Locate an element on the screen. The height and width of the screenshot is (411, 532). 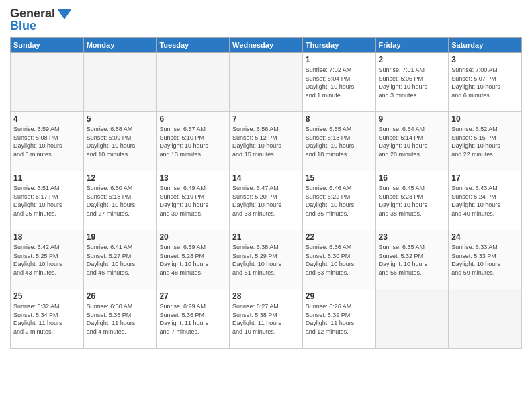
calendar-cell: 20Sunrise: 6:39 AMSunset: 5:28 PMDayligh… is located at coordinates (193, 260).